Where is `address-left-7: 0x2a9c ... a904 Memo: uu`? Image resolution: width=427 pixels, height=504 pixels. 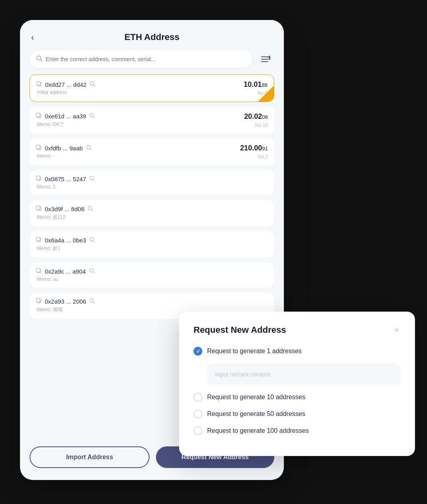
address-left-7: 0x2a9c ... a904 Memo: uu is located at coordinates (66, 275).